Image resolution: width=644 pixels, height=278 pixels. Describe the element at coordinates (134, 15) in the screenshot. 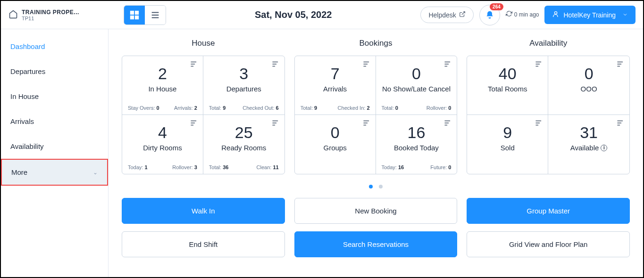

I see `grid-view-button` at that location.